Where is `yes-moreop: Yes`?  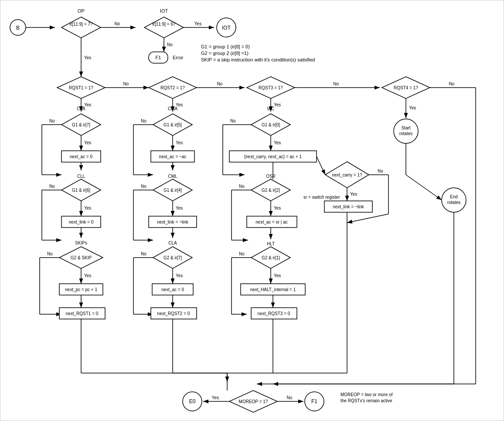 yes-moreop: Yes is located at coordinates (215, 397).